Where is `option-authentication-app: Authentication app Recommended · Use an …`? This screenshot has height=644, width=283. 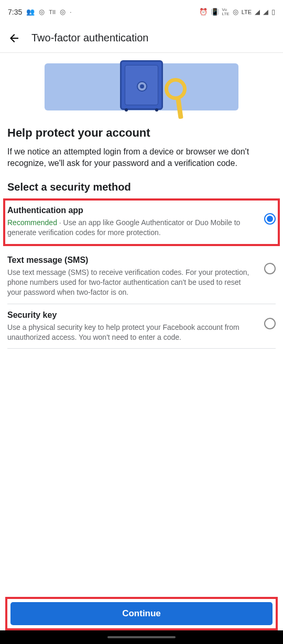 option-authentication-app: Authentication app Recommended · Use an … is located at coordinates (142, 222).